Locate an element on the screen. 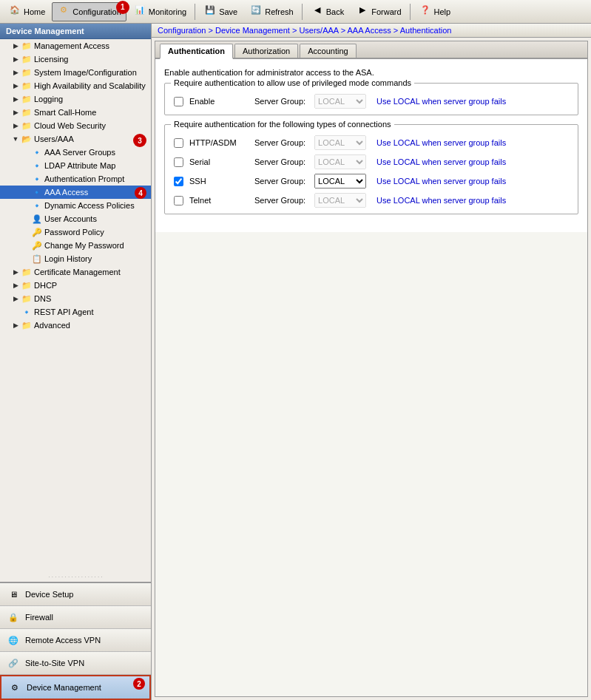  sidebar-item-authentication-prompt: 🔹 Authentication Prompt is located at coordinates (75, 179).